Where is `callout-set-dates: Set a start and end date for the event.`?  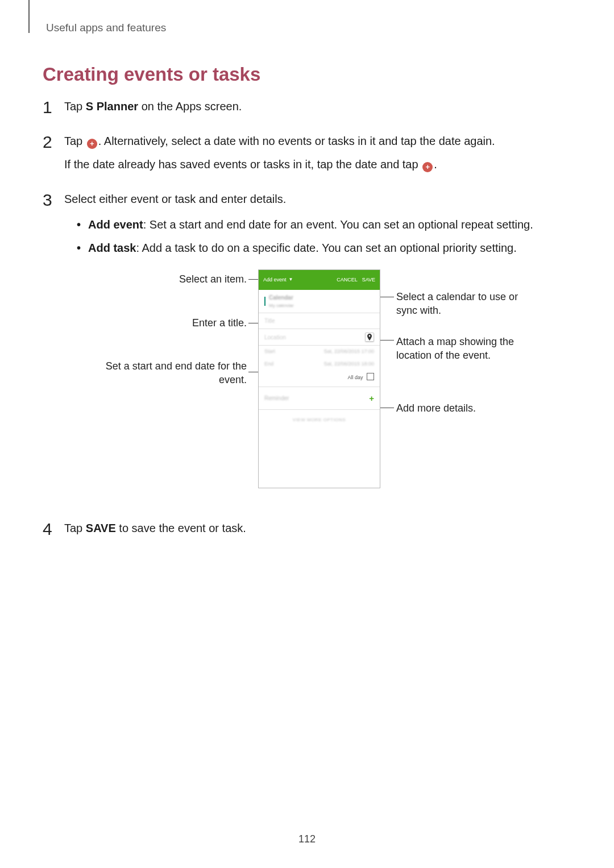
callout-set-dates: Set a start and end date for the event. is located at coordinates (174, 373).